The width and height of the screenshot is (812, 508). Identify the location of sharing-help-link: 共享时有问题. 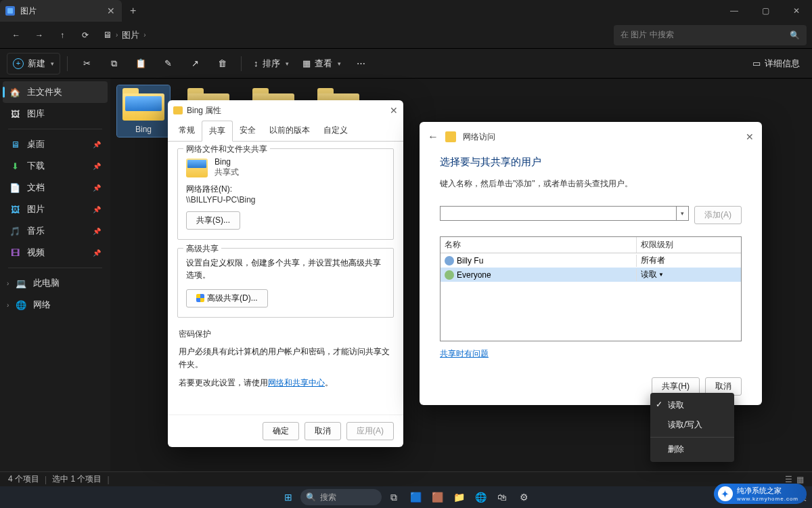
(464, 354).